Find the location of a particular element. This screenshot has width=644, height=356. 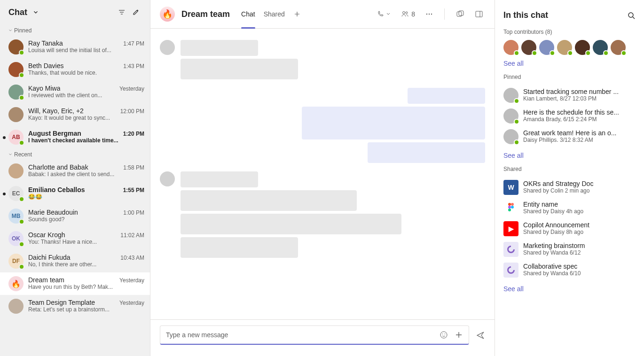

chat-preview: I haven't checked available time... is located at coordinates (86, 140).